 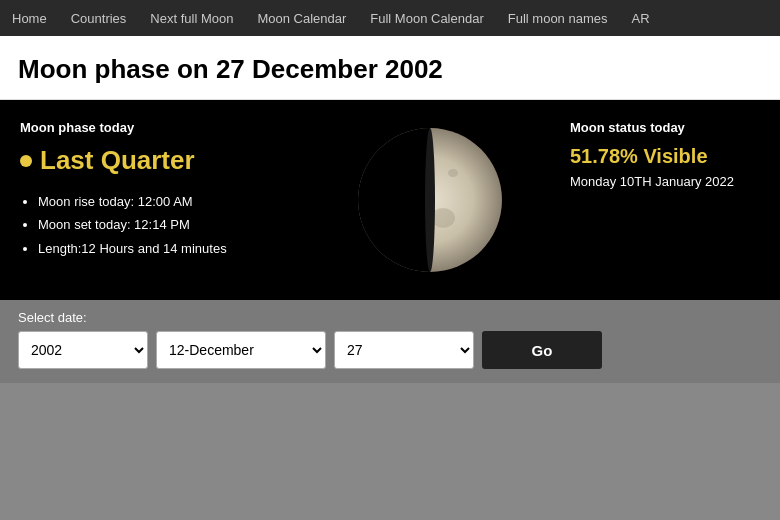 What do you see at coordinates (150, 128) in the screenshot?
I see `moon-phase-label: Moon phase today` at bounding box center [150, 128].